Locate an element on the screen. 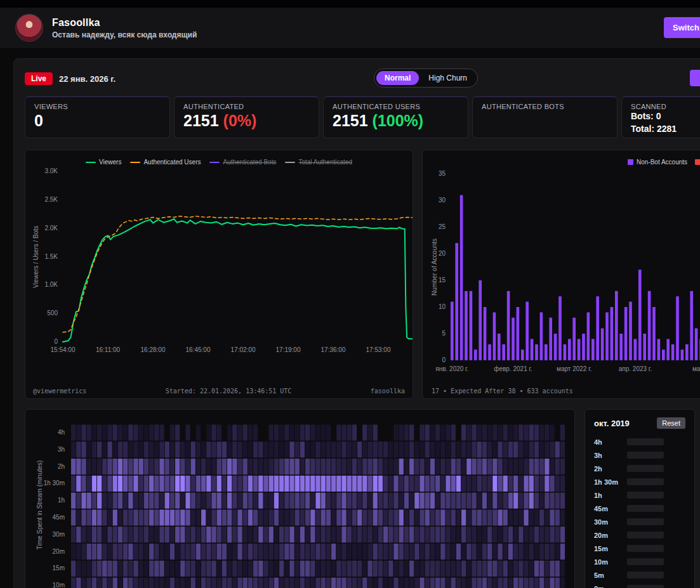 The width and height of the screenshot is (700, 588). channel-header: Fasoollka Оставь надежду, всяк сюда вход… is located at coordinates (350, 28).